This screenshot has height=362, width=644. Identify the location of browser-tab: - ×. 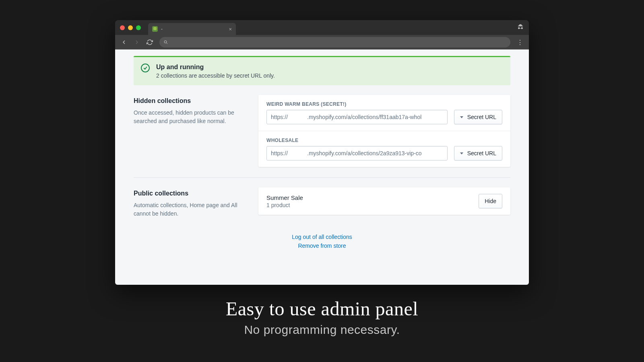
(192, 29).